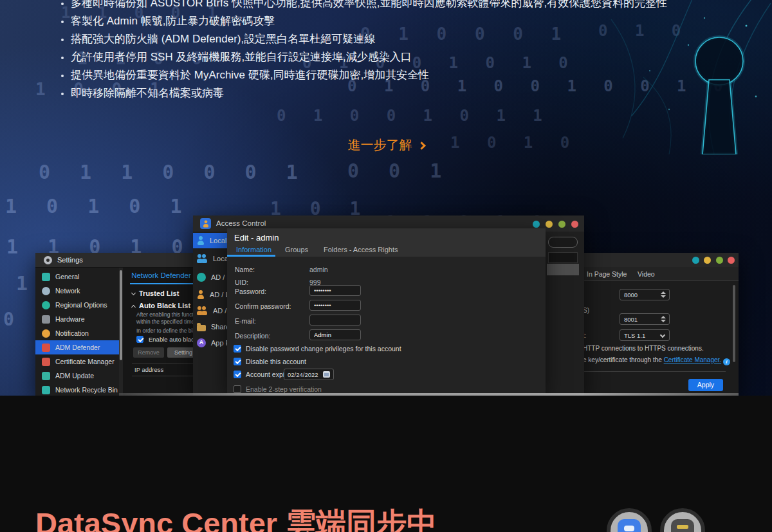  What do you see at coordinates (165, 306) in the screenshot?
I see `section-label: Auto Black List` at bounding box center [165, 306].